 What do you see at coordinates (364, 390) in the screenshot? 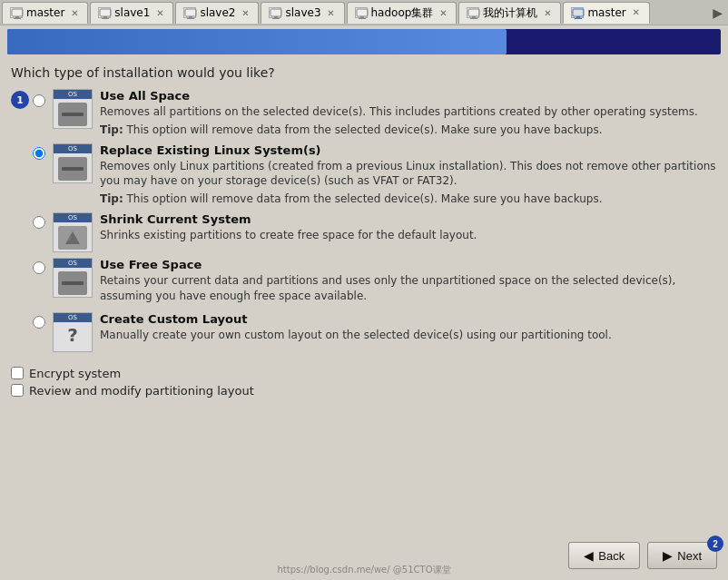
I see `checkbox-review-item: Review and modify partitioning layout` at bounding box center [364, 390].